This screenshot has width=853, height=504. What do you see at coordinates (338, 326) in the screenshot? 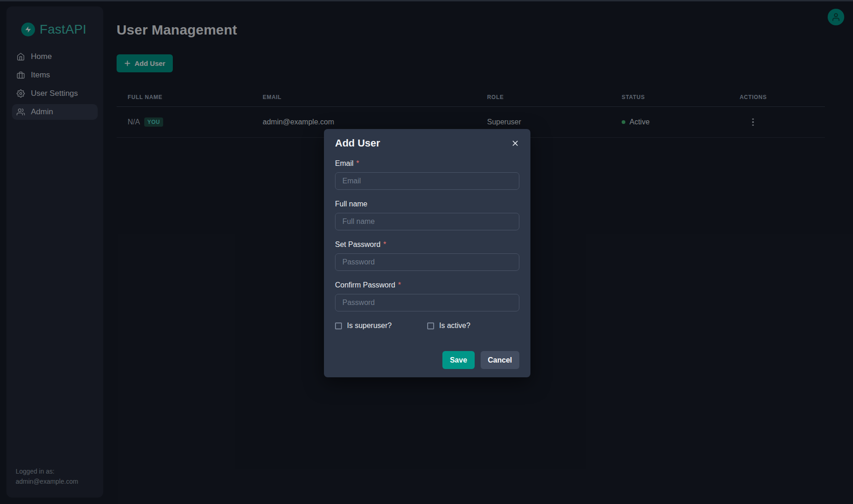
I see `is-superuser-checkbox` at bounding box center [338, 326].